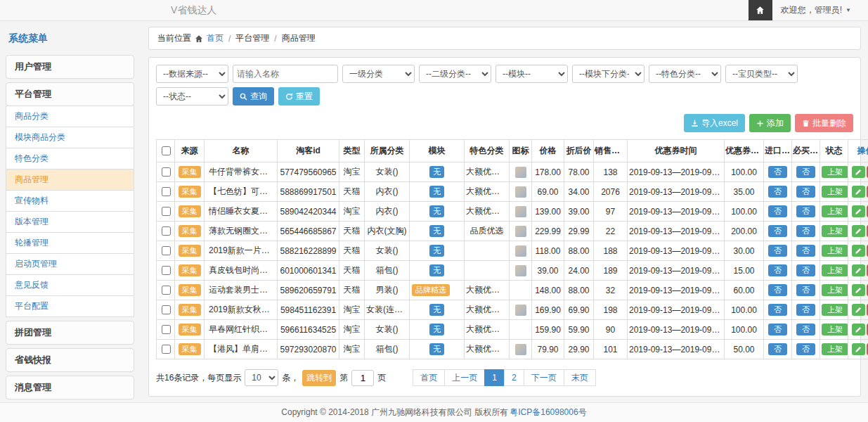 Image resolution: width=868 pixels, height=422 pixels. Describe the element at coordinates (762, 74) in the screenshot. I see `filter-select-5: --宝贝类型--` at that location.